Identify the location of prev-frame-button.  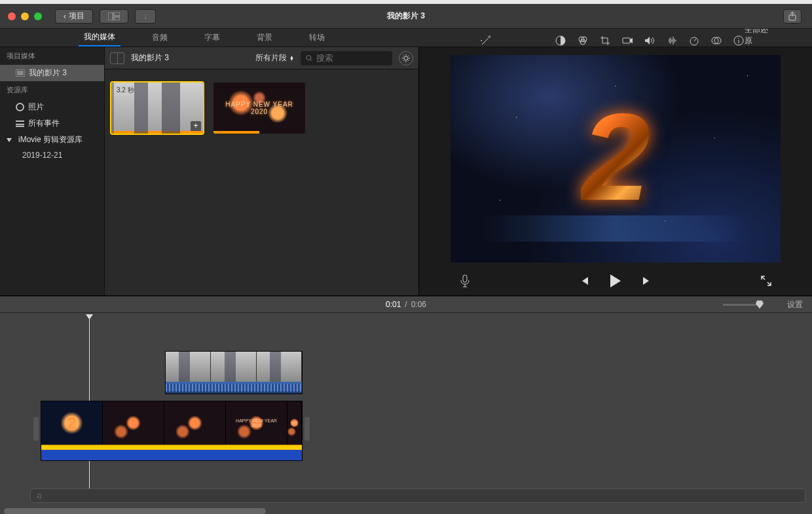
(584, 281).